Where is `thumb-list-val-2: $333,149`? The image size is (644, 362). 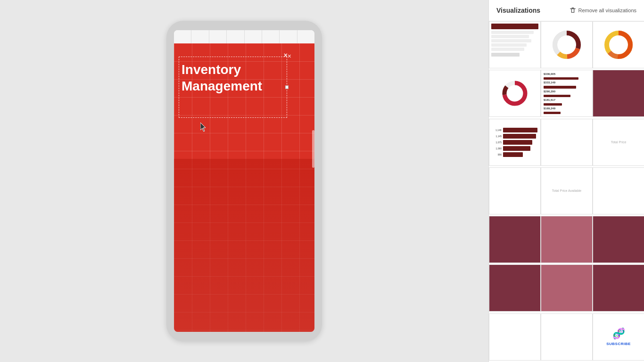
thumb-list-val-2: $333,149 is located at coordinates (550, 82).